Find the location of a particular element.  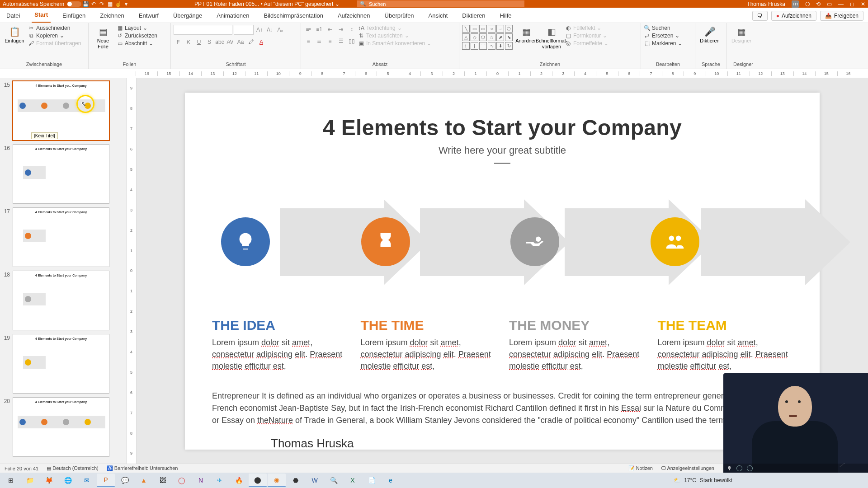

app-icon-1: 💬 is located at coordinates (125, 480).